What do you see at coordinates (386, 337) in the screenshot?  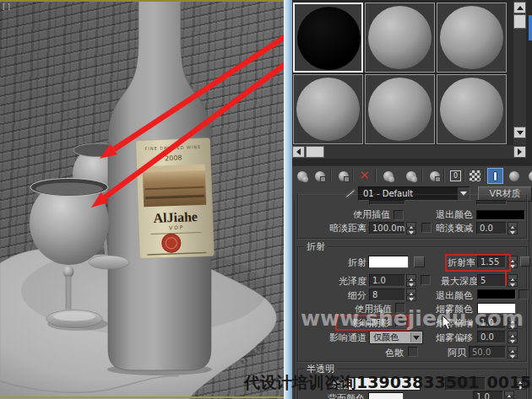 I see `affect-channels-value: 仅颜色` at bounding box center [386, 337].